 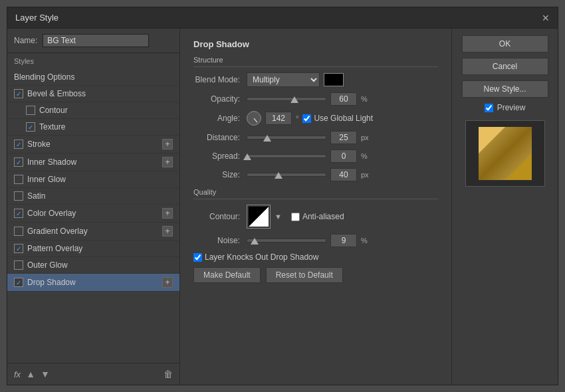 I want to click on size-label: Size:, so click(x=220, y=175).